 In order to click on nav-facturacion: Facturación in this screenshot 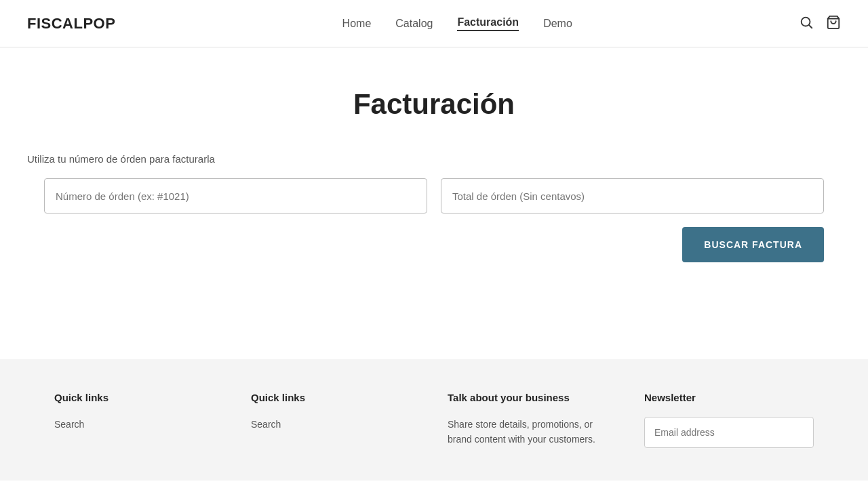, I will do `click(488, 24)`.